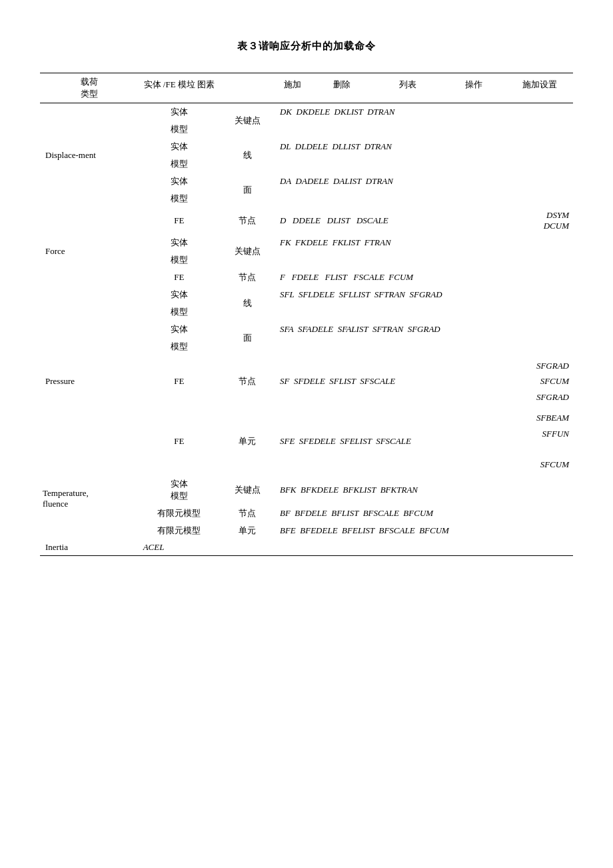 This screenshot has height=868, width=613. Describe the element at coordinates (306, 112) in the screenshot. I see `table-row: 实体 关键点 DK DKDELE DKLIST DTRAN` at that location.